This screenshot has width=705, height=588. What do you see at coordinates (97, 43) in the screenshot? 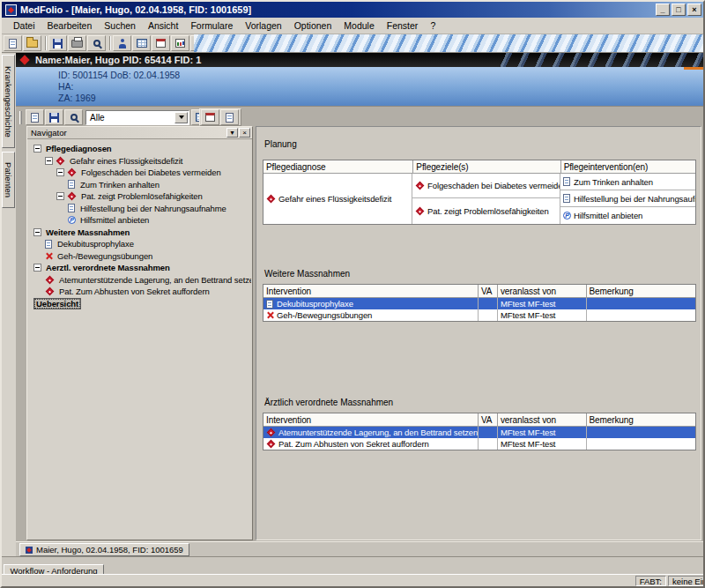
I see `search-button` at bounding box center [97, 43].